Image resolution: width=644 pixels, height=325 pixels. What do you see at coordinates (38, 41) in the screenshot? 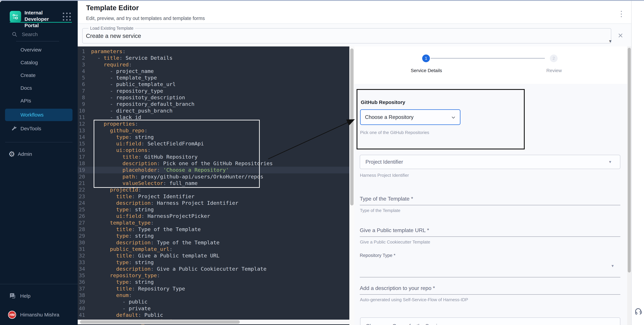
I see `search-underline` at bounding box center [38, 41].